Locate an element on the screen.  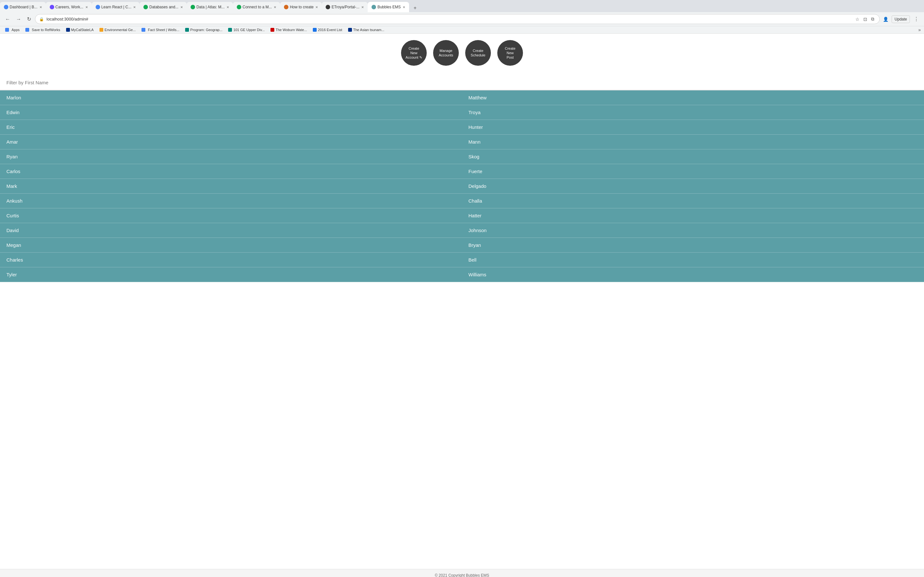
tab-react: Learn React | C... ✕ is located at coordinates (116, 7).